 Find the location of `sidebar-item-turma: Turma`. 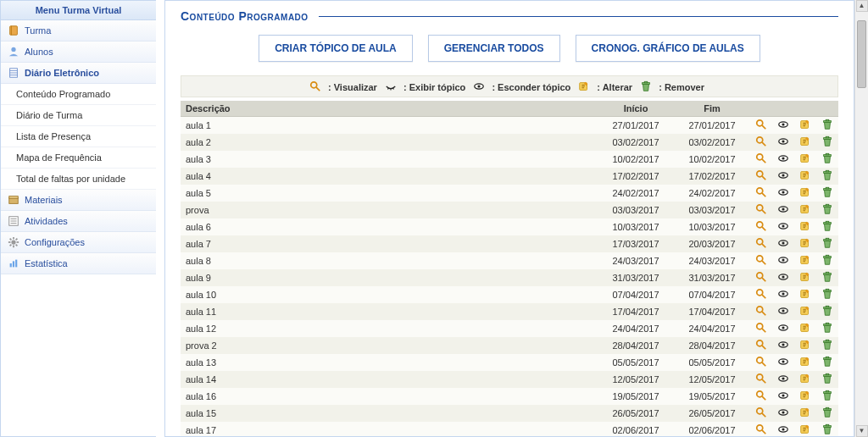

sidebar-item-turma: Turma is located at coordinates (78, 30).